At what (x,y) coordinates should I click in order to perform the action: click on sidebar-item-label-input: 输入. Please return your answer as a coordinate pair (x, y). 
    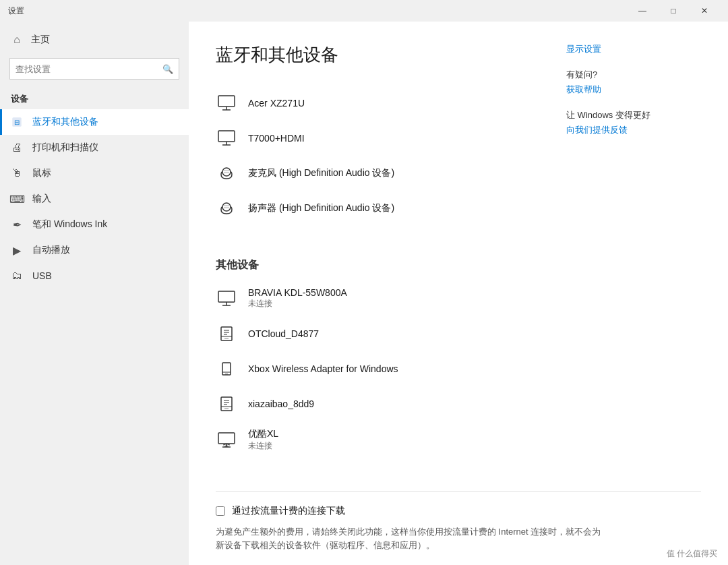
    Looking at the image, I should click on (42, 199).